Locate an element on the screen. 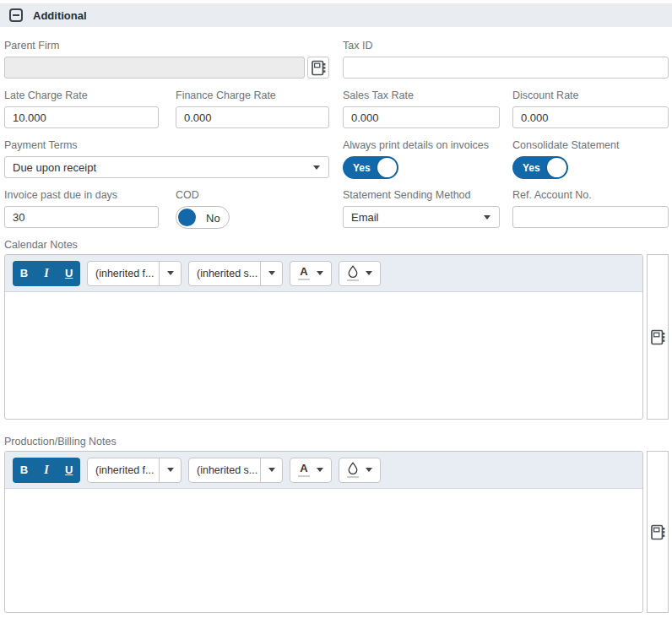 This screenshot has height=618, width=672. font-family-value: (inherited f... is located at coordinates (123, 470).